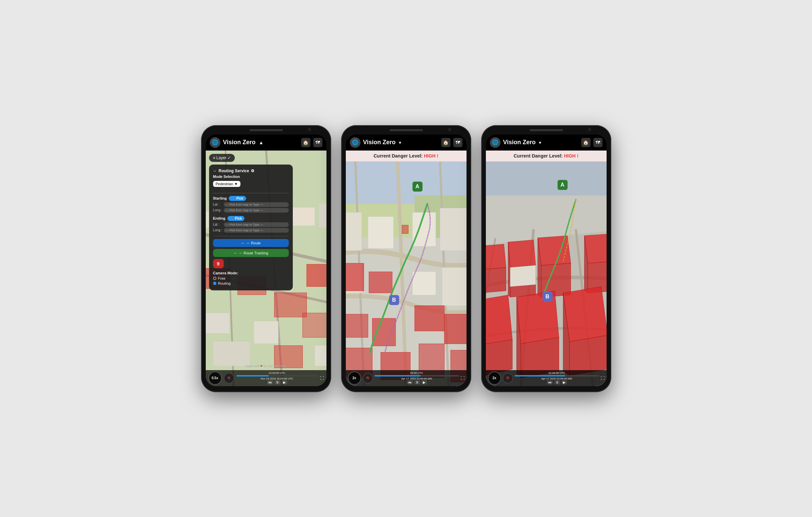  Describe the element at coordinates (237, 198) in the screenshot. I see `starting-pick-button: 📍 Pick` at that location.